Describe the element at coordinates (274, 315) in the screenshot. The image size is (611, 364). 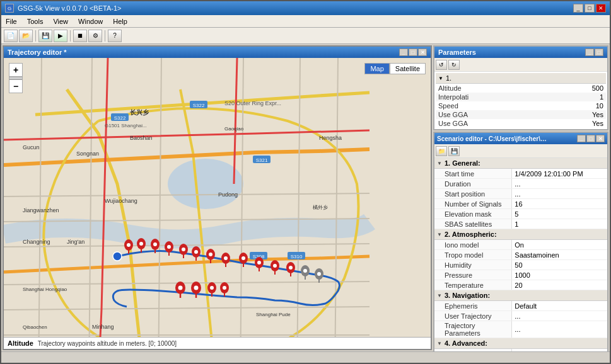
I see `svg-text: Shanghai Pude` at that location.